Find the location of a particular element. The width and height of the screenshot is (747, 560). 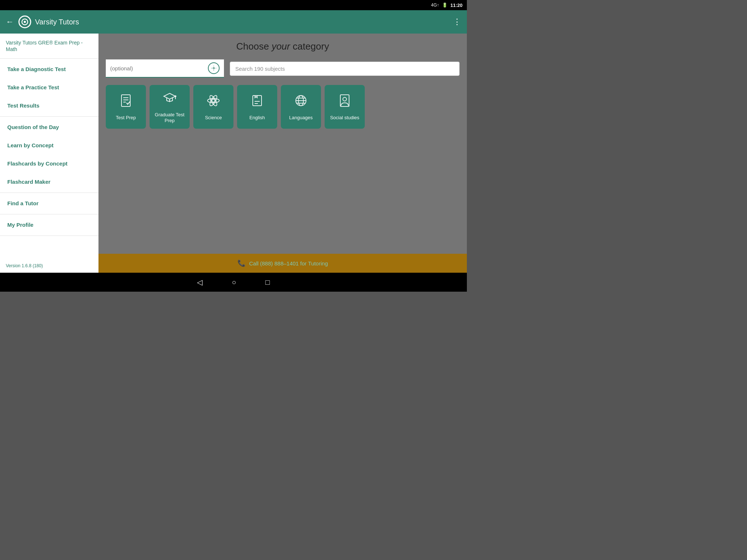

app-title: Varsity Tutors is located at coordinates (244, 22).